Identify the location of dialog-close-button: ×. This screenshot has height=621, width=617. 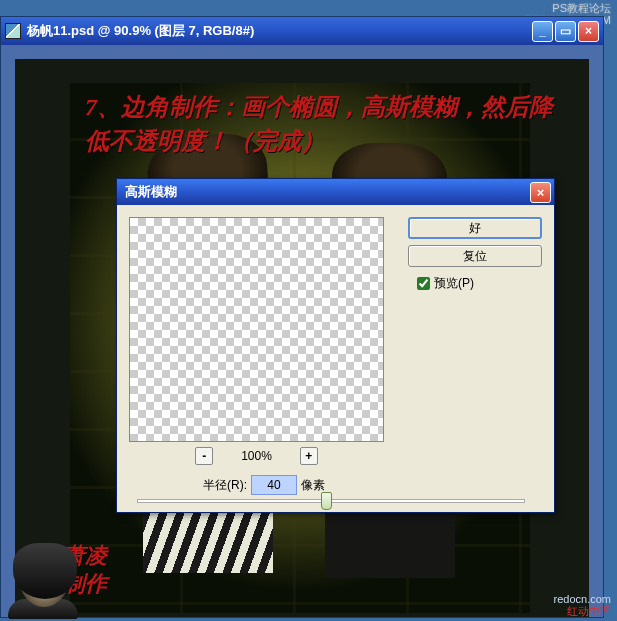
(540, 192).